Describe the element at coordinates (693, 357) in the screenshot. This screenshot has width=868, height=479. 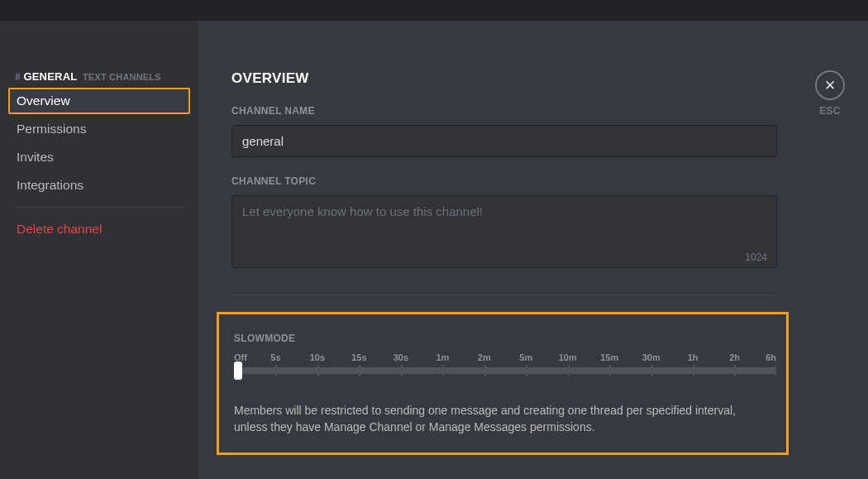
I see `tick-label: 1h` at that location.